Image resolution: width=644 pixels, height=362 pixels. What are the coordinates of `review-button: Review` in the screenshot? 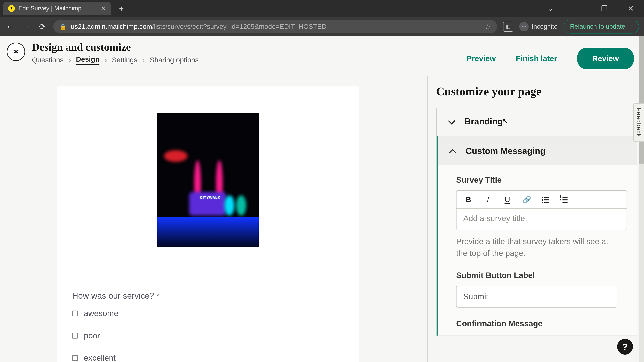 It's located at (606, 58).